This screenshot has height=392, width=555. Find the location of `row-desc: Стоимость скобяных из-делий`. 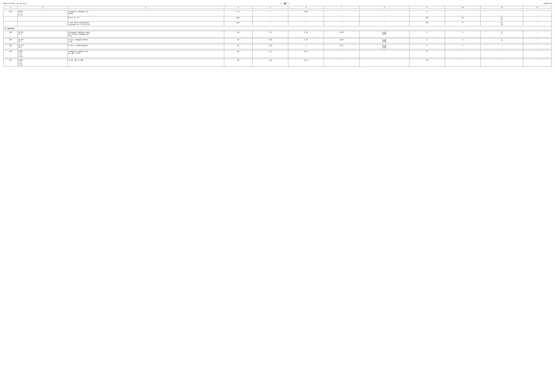

row-desc: Стоимость скобяных из-делий is located at coordinates (146, 14).